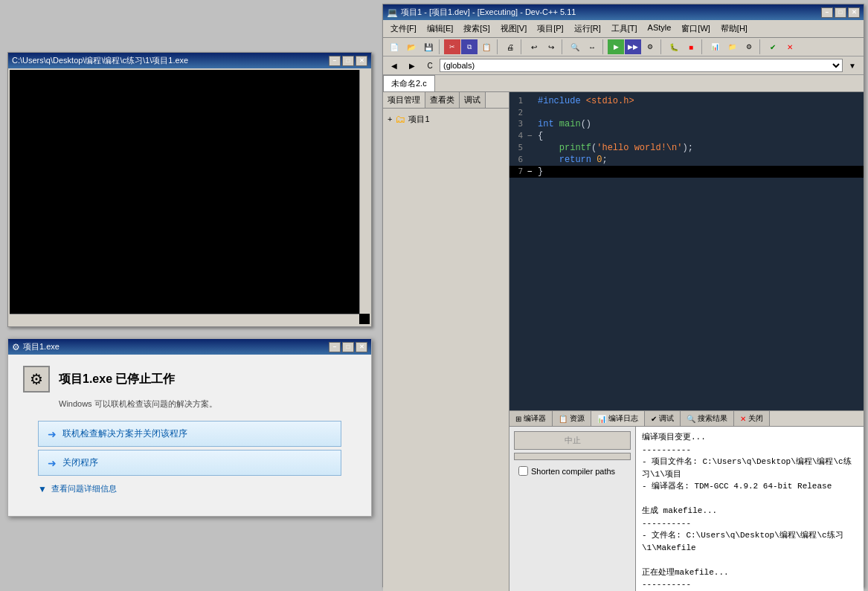 The width and height of the screenshot is (868, 591). I want to click on error-action1-btn: ➜ 联机检查解决方案并关闭该程序, so click(190, 434).